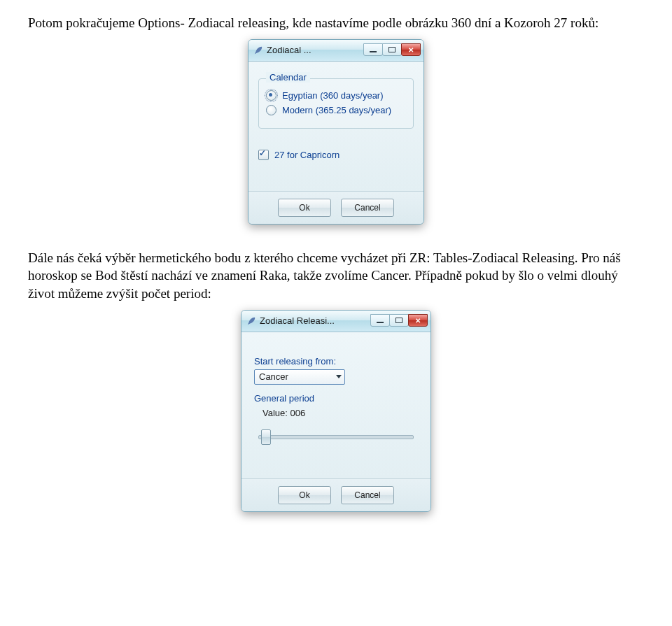 This screenshot has width=672, height=626. I want to click on period-slider, so click(336, 436).